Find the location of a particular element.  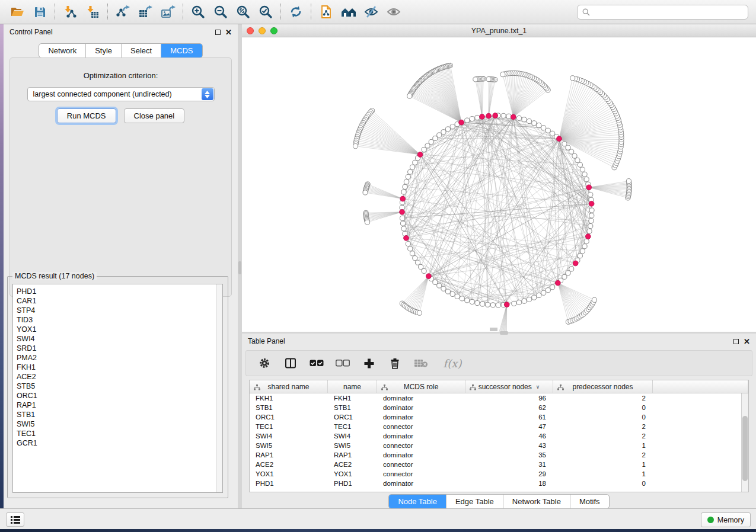

float-table-panel-icon is located at coordinates (736, 341).